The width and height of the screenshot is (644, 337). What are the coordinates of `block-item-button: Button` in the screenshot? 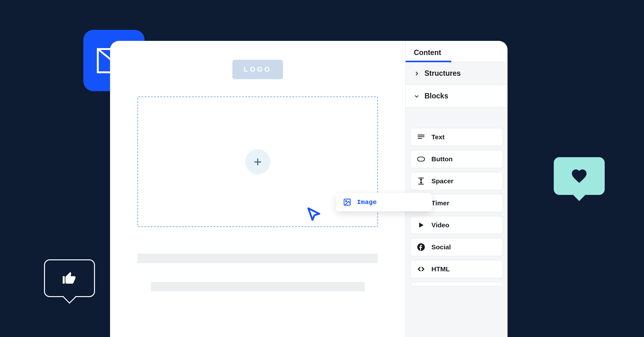 It's located at (457, 159).